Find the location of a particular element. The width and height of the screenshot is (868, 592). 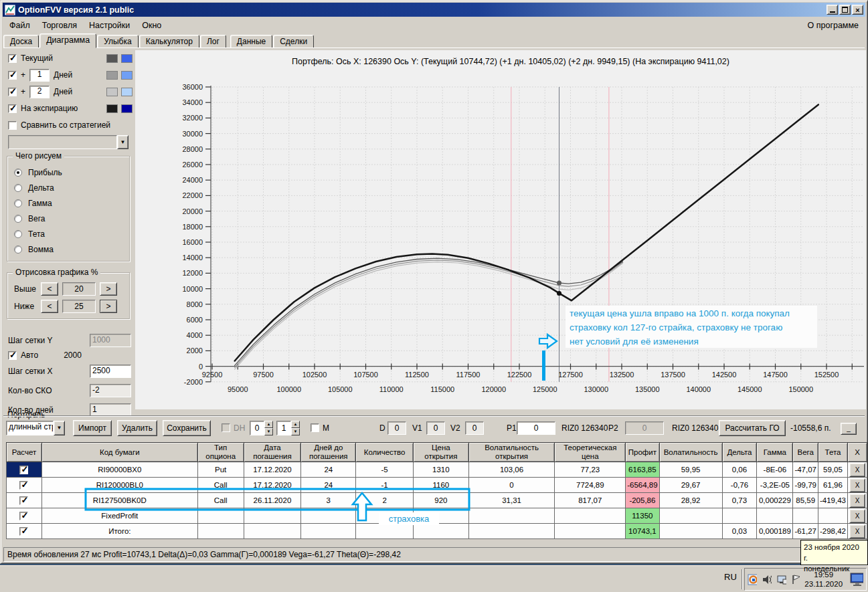

tab-данные: Данные is located at coordinates (252, 41).